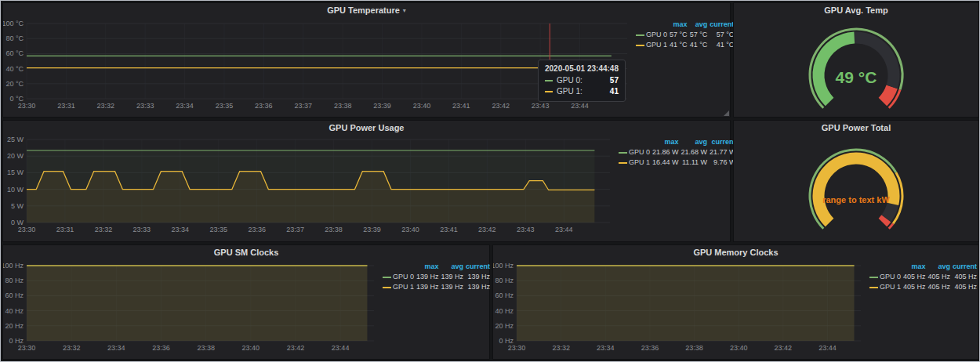 Image resolution: width=980 pixels, height=362 pixels. What do you see at coordinates (856, 67) in the screenshot?
I see `gpu-avg-temp-gauge: 49 °C` at bounding box center [856, 67].